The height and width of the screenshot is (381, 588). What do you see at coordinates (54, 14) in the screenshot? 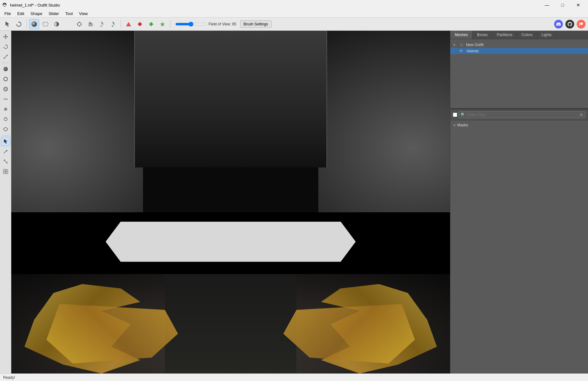
I see `menu-slider: Slider` at bounding box center [54, 14].